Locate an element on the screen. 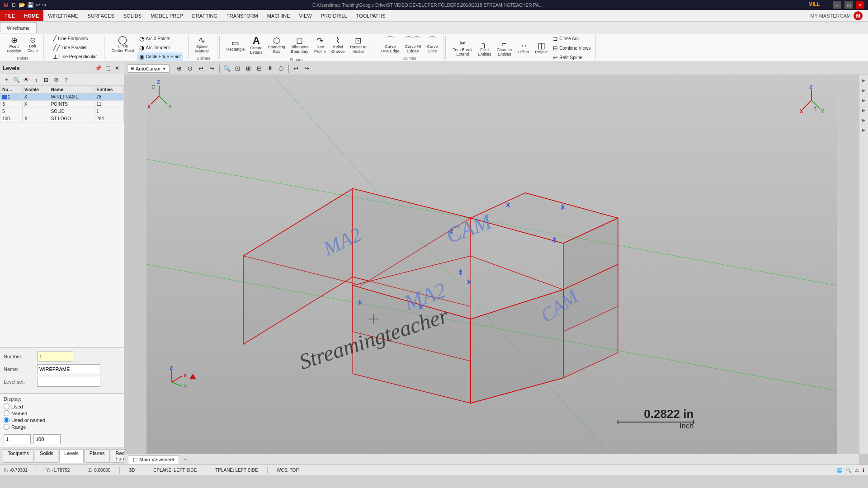 Image resolution: width=868 pixels, height=488 pixels. point-position-btn: ⊕ PointPosition is located at coordinates (14, 45).